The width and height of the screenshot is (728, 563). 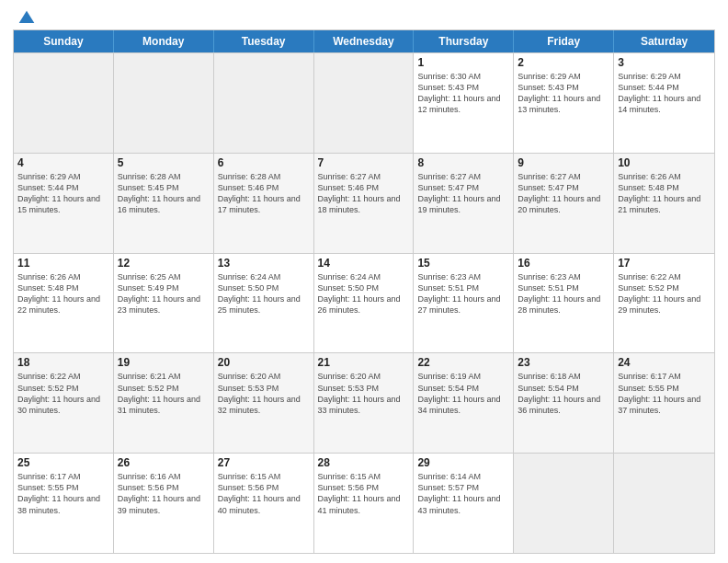 I want to click on day-number: 4, so click(x=63, y=163).